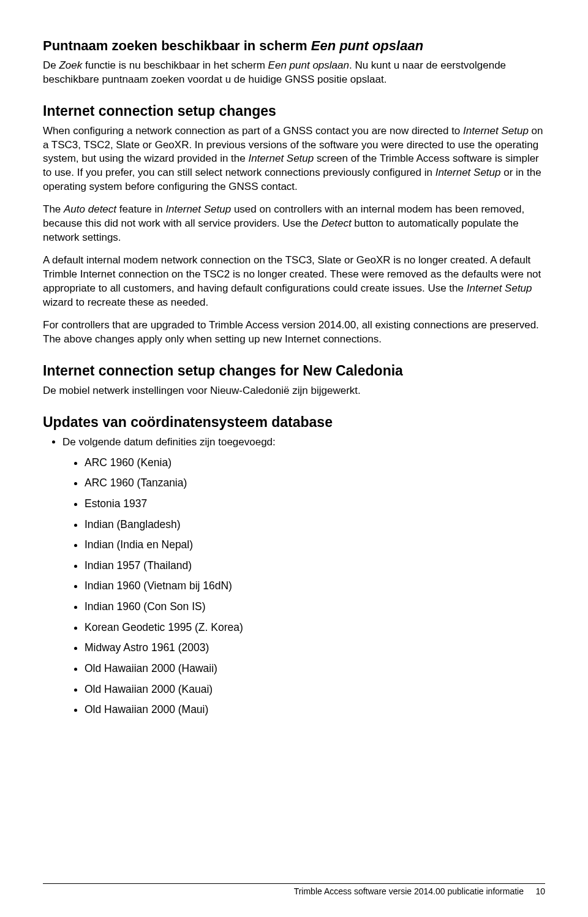  Describe the element at coordinates (315, 607) in the screenshot. I see `list-item: Indian 1960 (Con Son IS)` at that location.